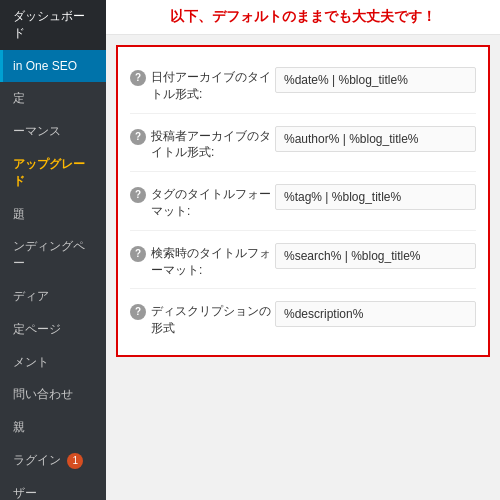  Describe the element at coordinates (303, 144) in the screenshot. I see `field-row-author-archive: ? 投稿者アーカイブのタイトル形式:` at that location.